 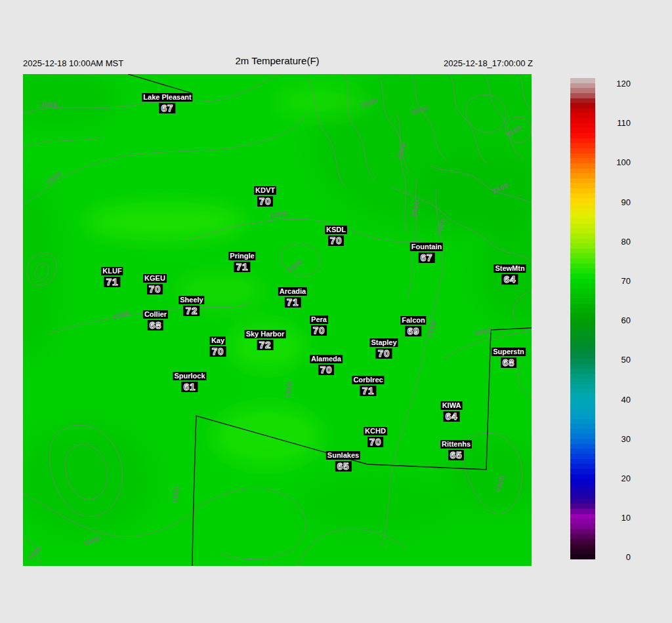 I want to click on station-stapley: Stapley70, so click(x=383, y=348).